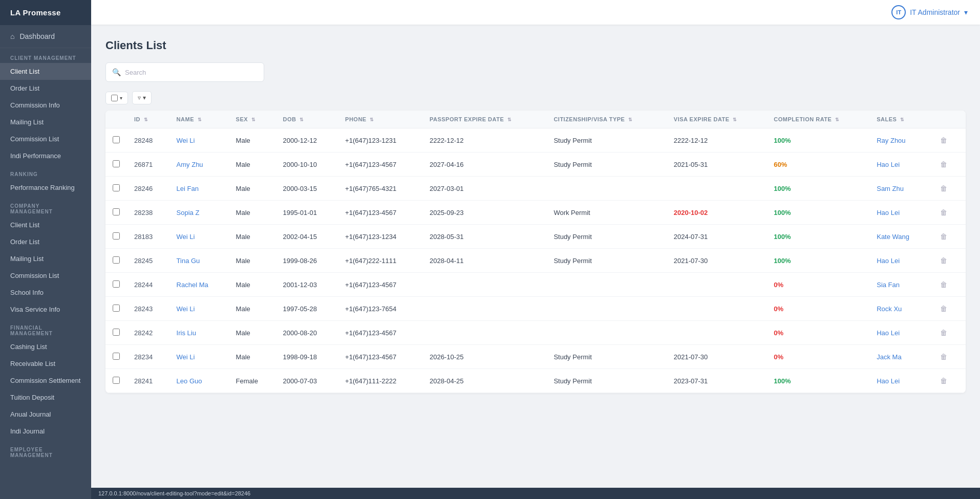 The image size is (980, 499). I want to click on sidebar-item-commission-settlement: Commission Settlement, so click(46, 381).